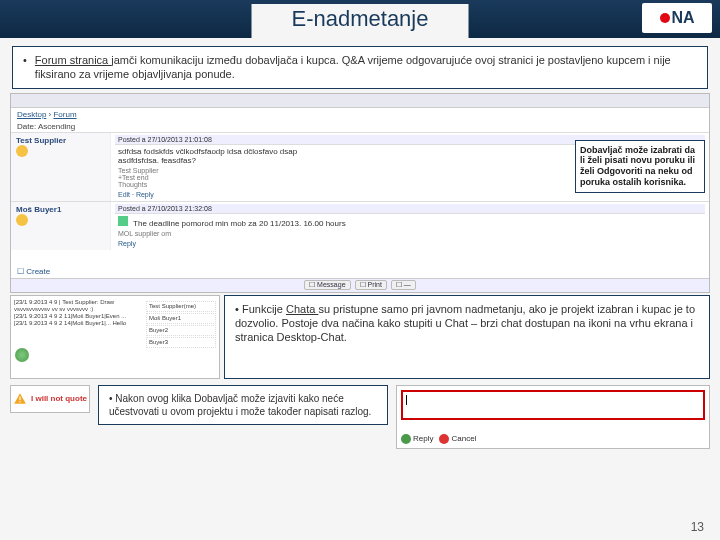  Describe the element at coordinates (406, 439) in the screenshot. I see `check-icon` at that location.